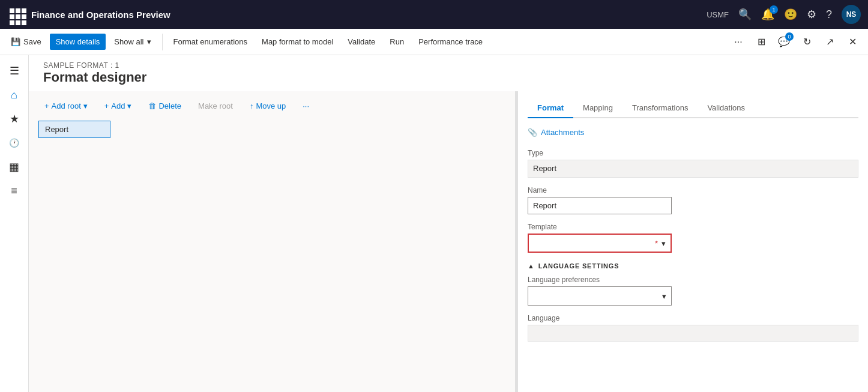 The image size is (868, 392). I want to click on map-format-to-model-button: Map format to model, so click(298, 42).